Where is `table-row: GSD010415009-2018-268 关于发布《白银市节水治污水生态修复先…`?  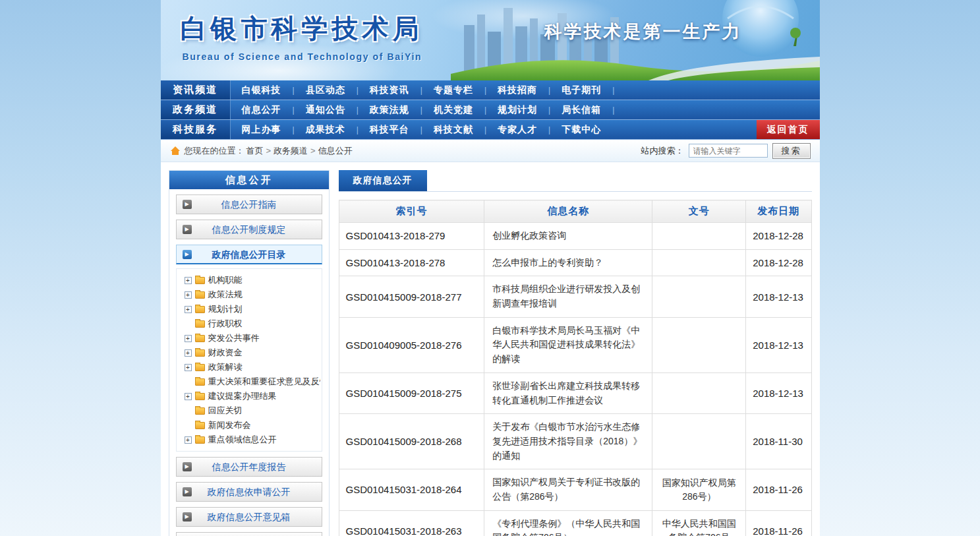
table-row: GSD010415009-2018-268 关于发布《白银市节水治污水生态修复先… is located at coordinates (575, 442).